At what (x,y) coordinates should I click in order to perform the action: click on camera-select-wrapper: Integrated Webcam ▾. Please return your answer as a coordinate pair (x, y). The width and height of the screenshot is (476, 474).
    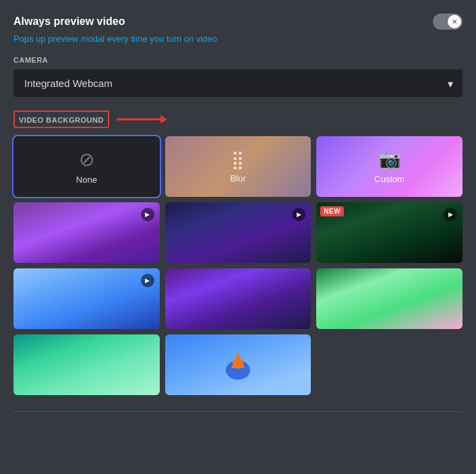
    Looking at the image, I should click on (238, 84).